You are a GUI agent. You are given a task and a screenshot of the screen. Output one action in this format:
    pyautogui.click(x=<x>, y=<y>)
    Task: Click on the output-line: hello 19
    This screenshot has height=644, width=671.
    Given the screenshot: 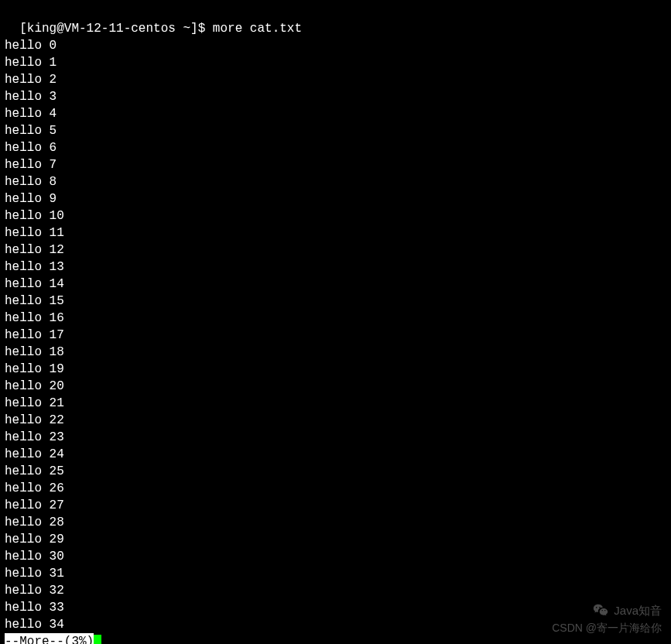 What is the action you would take?
    pyautogui.click(x=336, y=369)
    